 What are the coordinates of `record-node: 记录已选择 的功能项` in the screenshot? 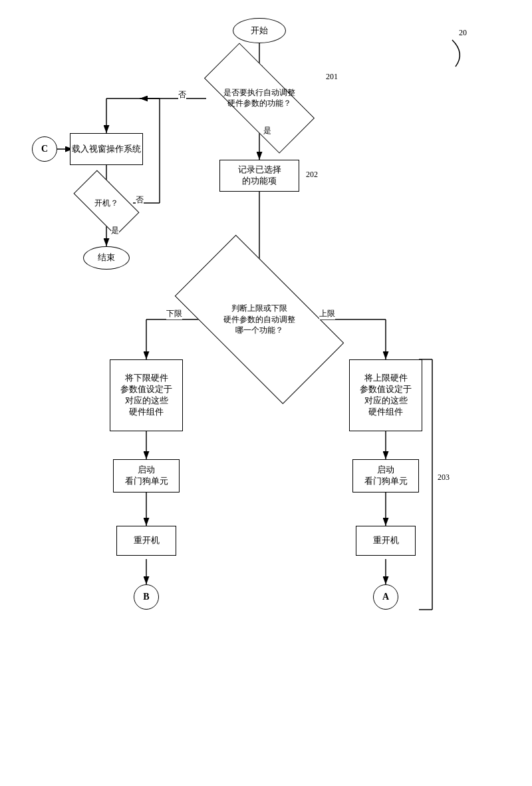 It's located at (259, 176).